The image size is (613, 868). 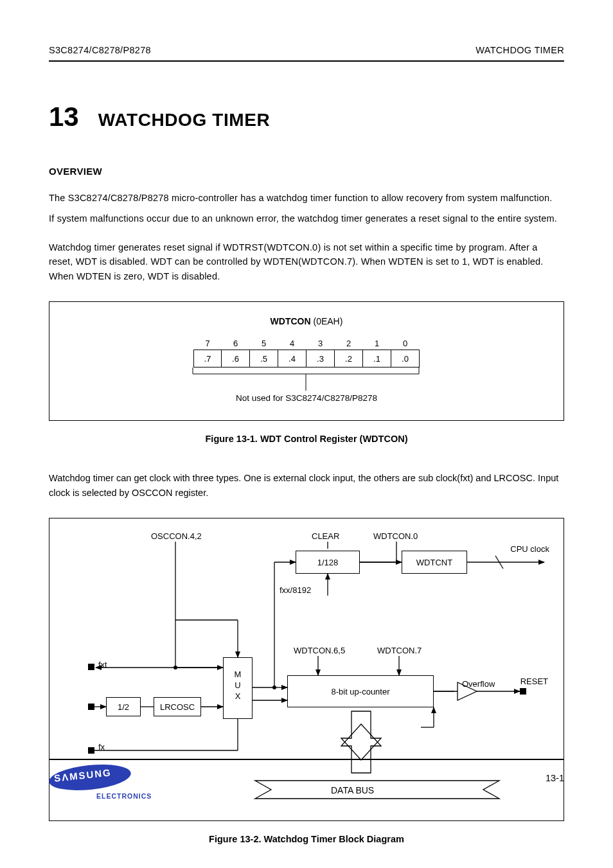 I want to click on bit-0: 0 .0, so click(x=405, y=359).